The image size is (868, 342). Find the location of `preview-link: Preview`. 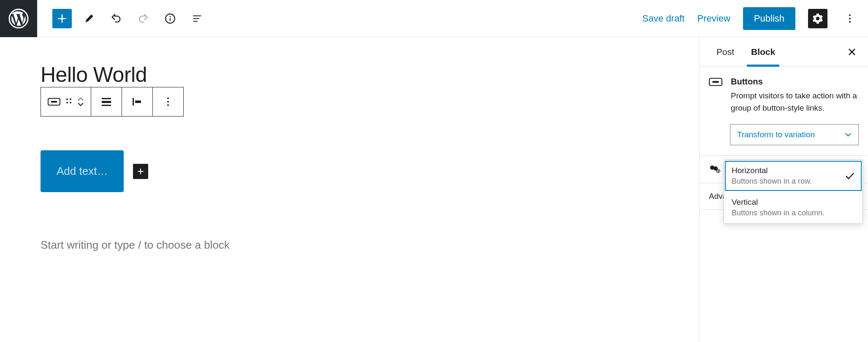

preview-link: Preview is located at coordinates (714, 19).